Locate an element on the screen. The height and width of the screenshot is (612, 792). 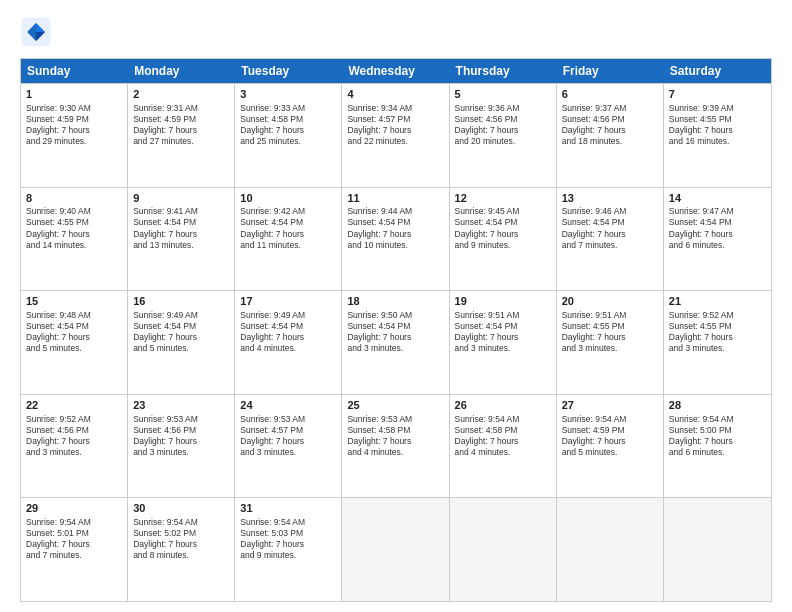
calendar-cell: 26Sunrise: 9:54 AMSunset: 4:58 PMDayligh… is located at coordinates (504, 446).